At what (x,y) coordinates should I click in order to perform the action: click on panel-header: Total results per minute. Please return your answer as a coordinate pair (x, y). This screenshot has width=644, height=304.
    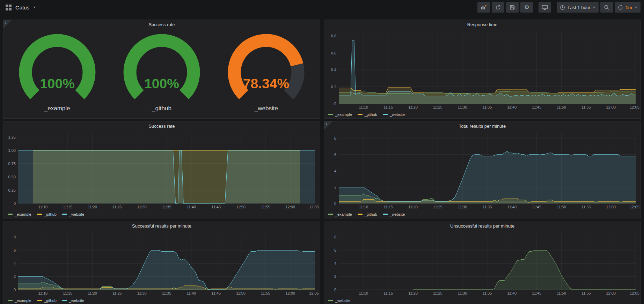
    Looking at the image, I should click on (482, 126).